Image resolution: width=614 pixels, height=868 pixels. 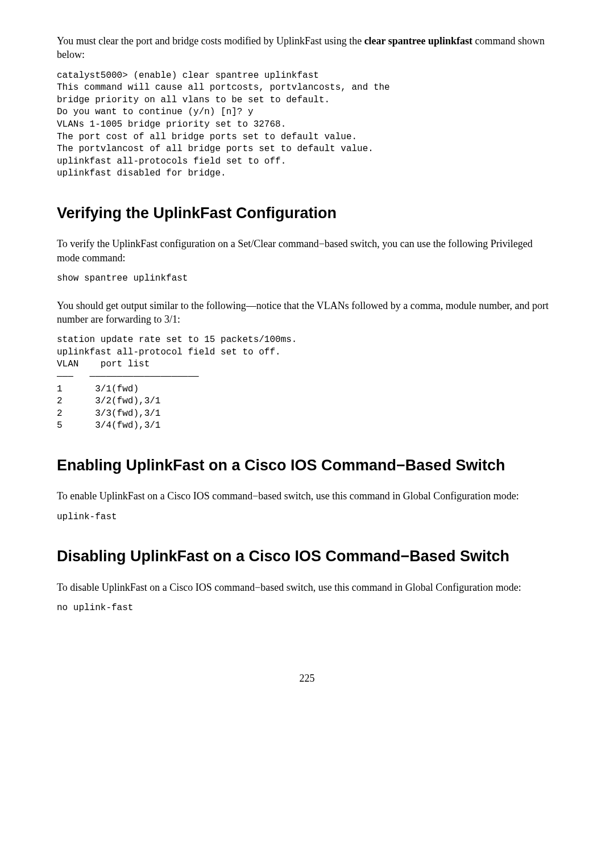 I want to click on page-number: 225, so click(x=307, y=678).